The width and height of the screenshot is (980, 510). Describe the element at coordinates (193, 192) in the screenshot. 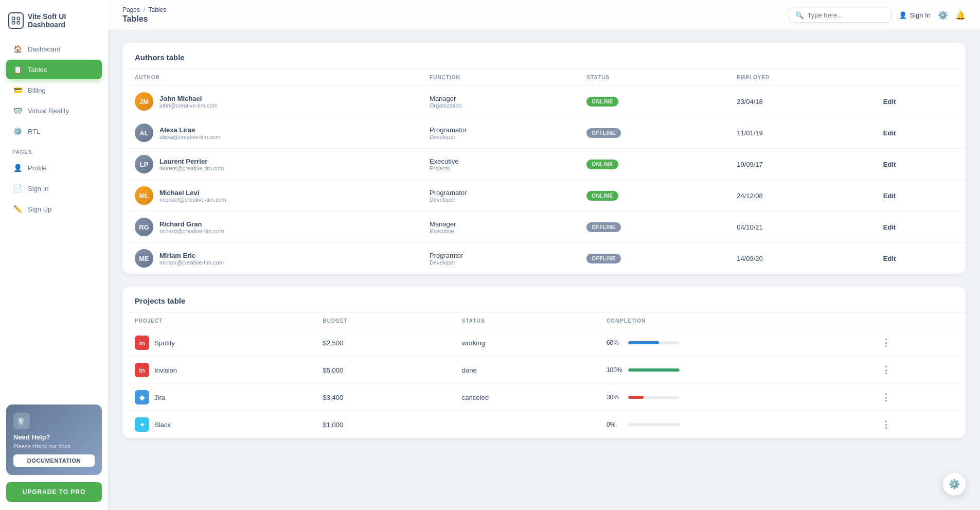

I see `author-name: Michael Levi` at that location.